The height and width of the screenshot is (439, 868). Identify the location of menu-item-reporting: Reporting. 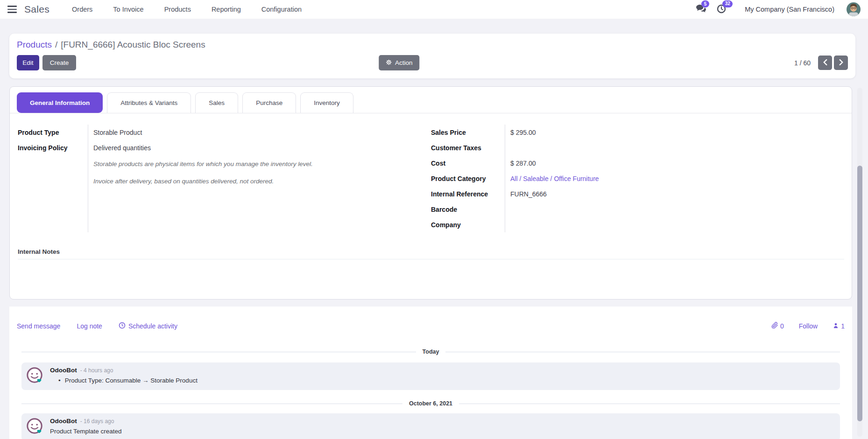
(226, 9).